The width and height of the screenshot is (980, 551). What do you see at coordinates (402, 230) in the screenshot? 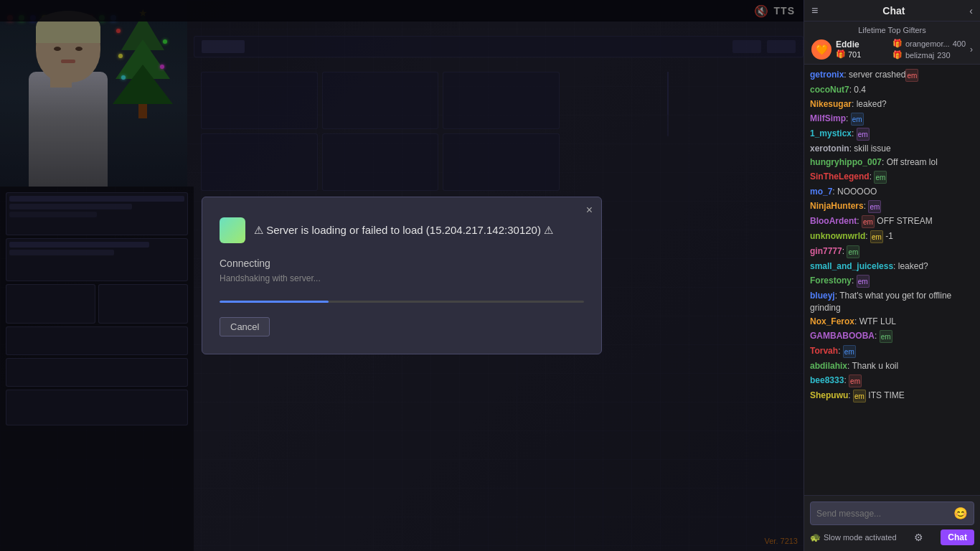
I see `dialog-header: ⚠ Server is loading or failed to load (1…` at bounding box center [402, 230].